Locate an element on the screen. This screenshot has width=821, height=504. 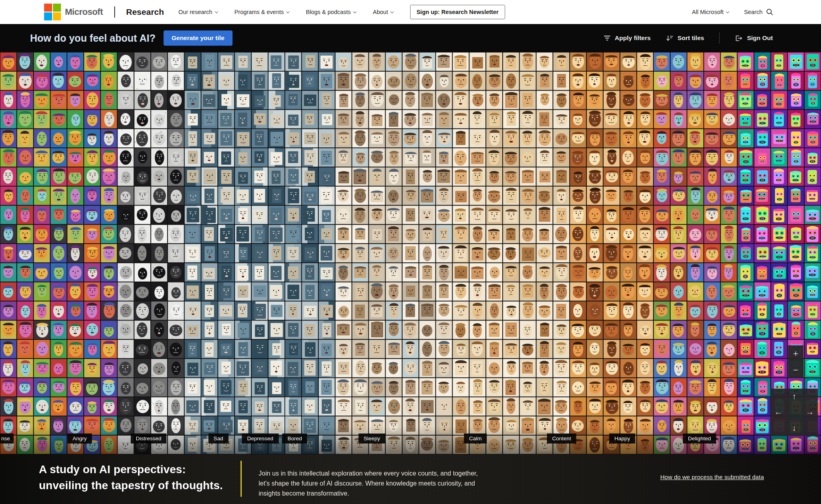
emotion-label-nse: nse is located at coordinates (7, 438).